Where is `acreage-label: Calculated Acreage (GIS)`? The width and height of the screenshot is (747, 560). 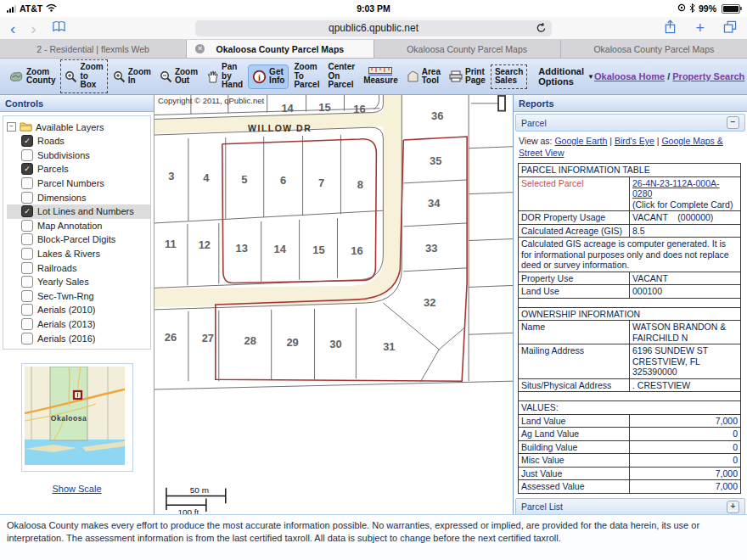 acreage-label: Calculated Acreage (GIS) is located at coordinates (574, 231).